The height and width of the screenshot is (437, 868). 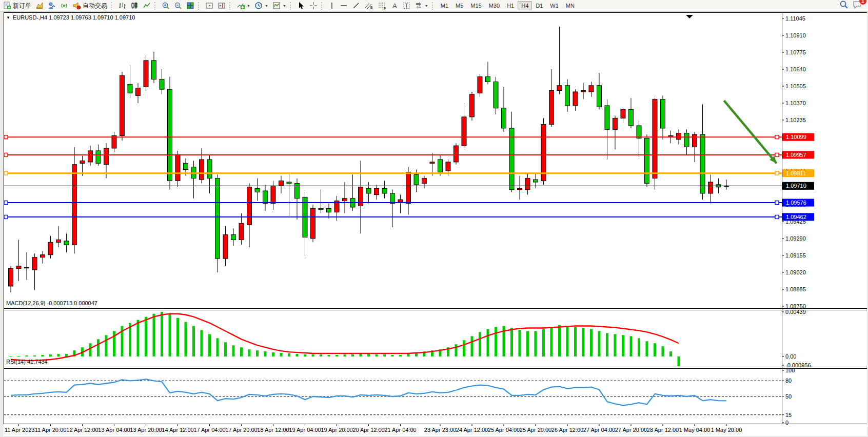 What do you see at coordinates (525, 6) in the screenshot?
I see `timeframe-h4: H4` at bounding box center [525, 6].